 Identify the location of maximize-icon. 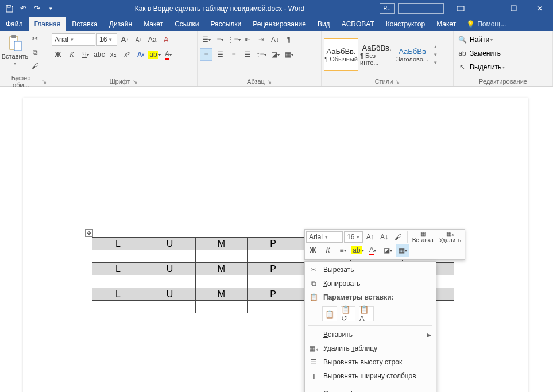
(513, 8).